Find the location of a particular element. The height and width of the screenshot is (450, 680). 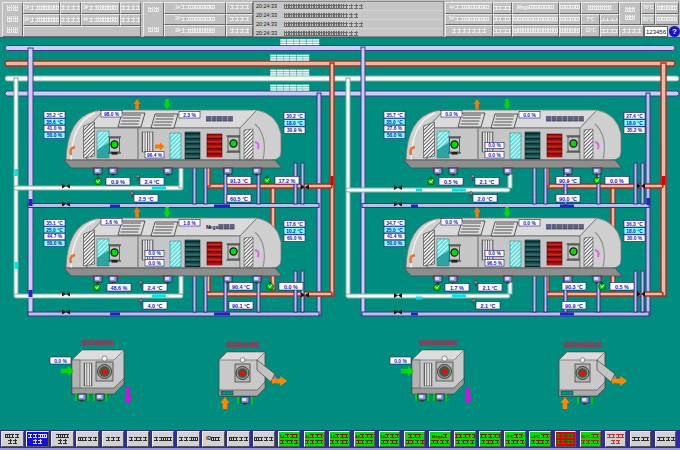

svg-text: 2.3 % is located at coordinates (190, 116).